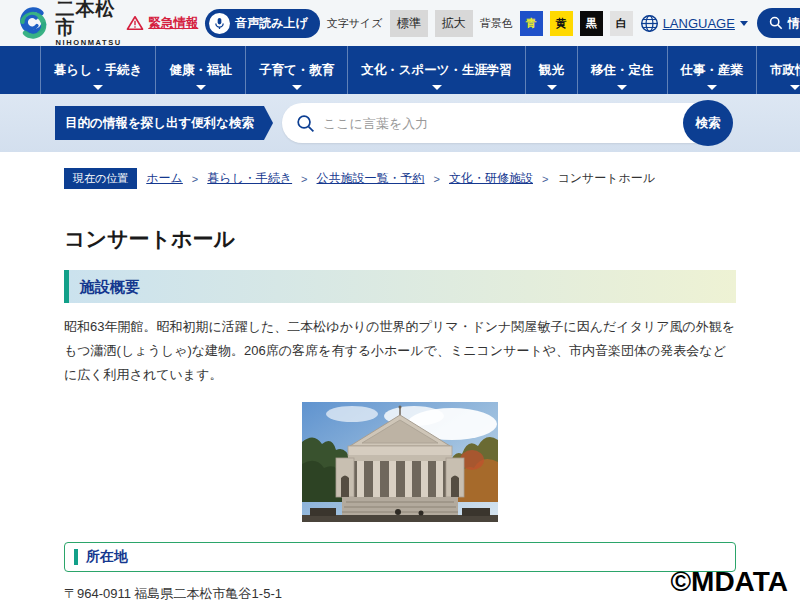 The image size is (800, 600). What do you see at coordinates (400, 178) in the screenshot?
I see `breadcrumb: 現在の位置 ホーム > 暮らし・手続き > 公共施設一覧・予約 > 文化・研修施…` at bounding box center [400, 178].